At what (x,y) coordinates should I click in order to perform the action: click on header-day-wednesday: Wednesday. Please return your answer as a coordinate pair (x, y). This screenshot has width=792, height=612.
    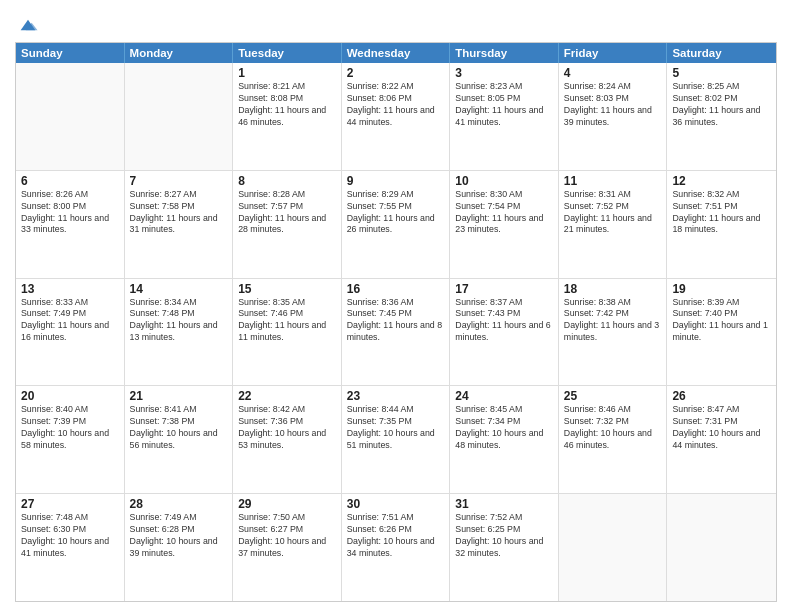
    Looking at the image, I should click on (396, 53).